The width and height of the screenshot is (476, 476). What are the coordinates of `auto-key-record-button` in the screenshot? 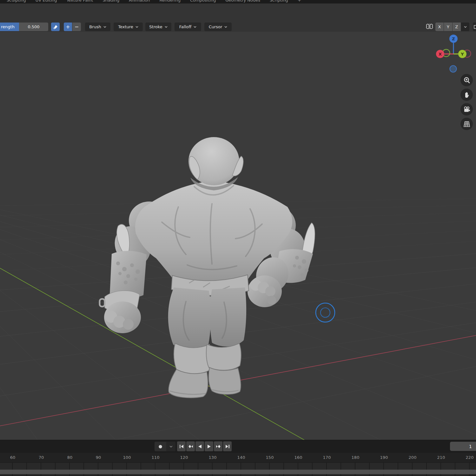 It's located at (161, 446).